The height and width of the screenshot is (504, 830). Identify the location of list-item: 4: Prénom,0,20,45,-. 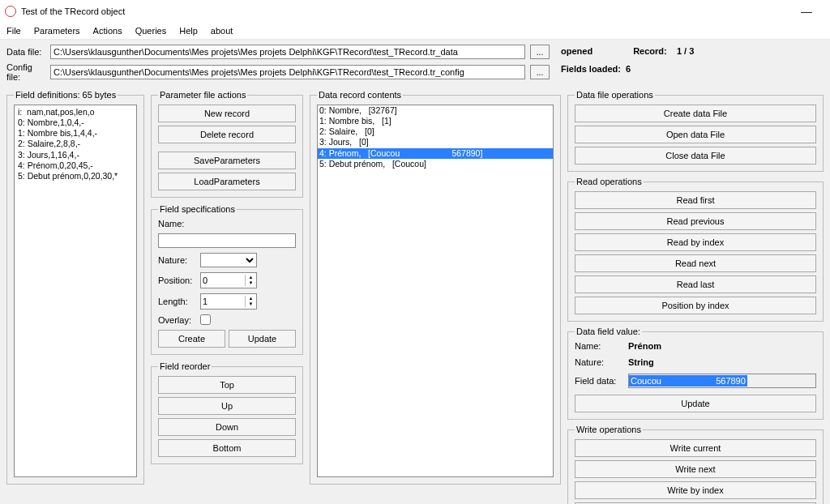
(75, 165).